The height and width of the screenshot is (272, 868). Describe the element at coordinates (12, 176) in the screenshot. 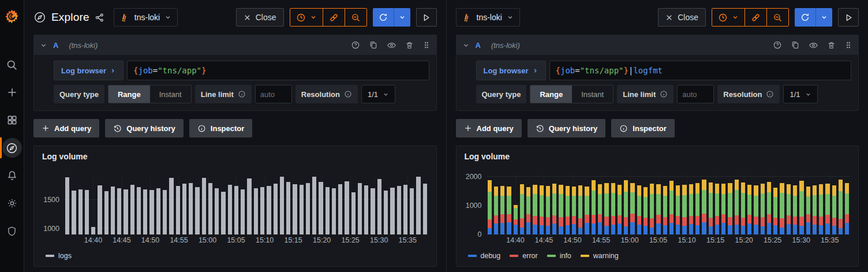

I see `sidebar-item-alerting` at that location.